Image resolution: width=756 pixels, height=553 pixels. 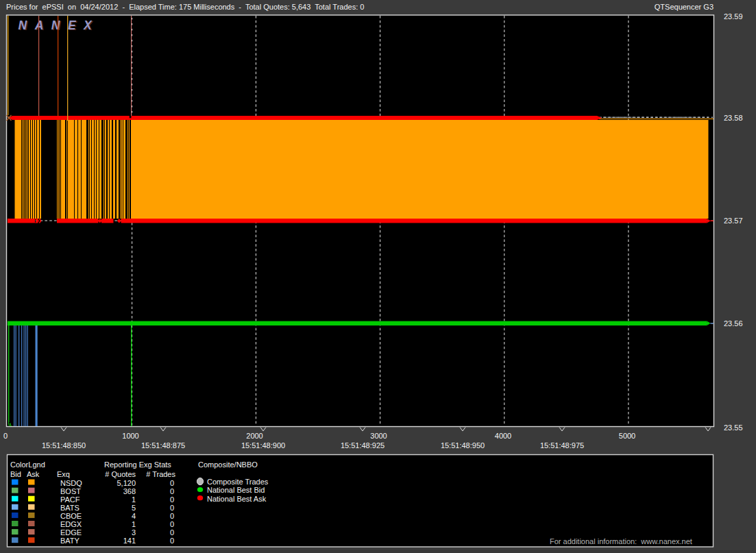 What do you see at coordinates (59, 25) in the screenshot?
I see `svg-text: NANEX` at bounding box center [59, 25].